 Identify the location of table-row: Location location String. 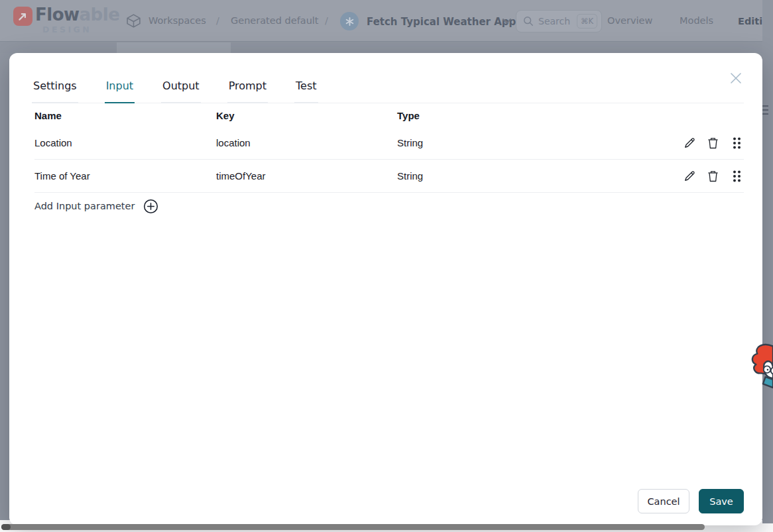
(389, 143).